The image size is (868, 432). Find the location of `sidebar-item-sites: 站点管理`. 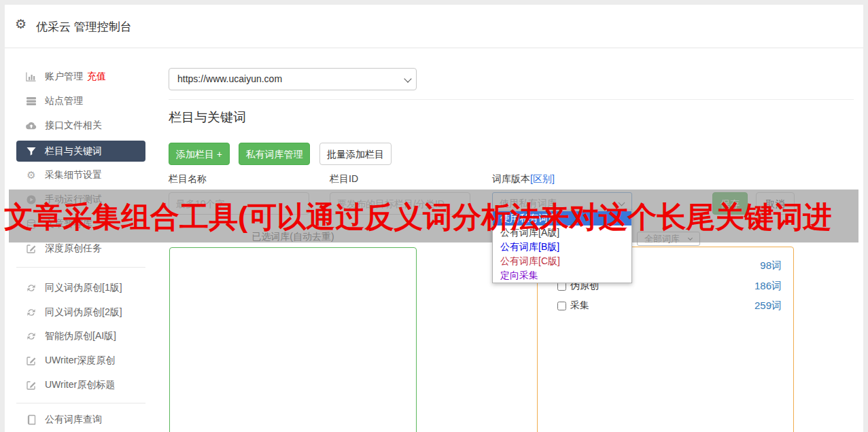

sidebar-item-sites: 站点管理 is located at coordinates (81, 101).